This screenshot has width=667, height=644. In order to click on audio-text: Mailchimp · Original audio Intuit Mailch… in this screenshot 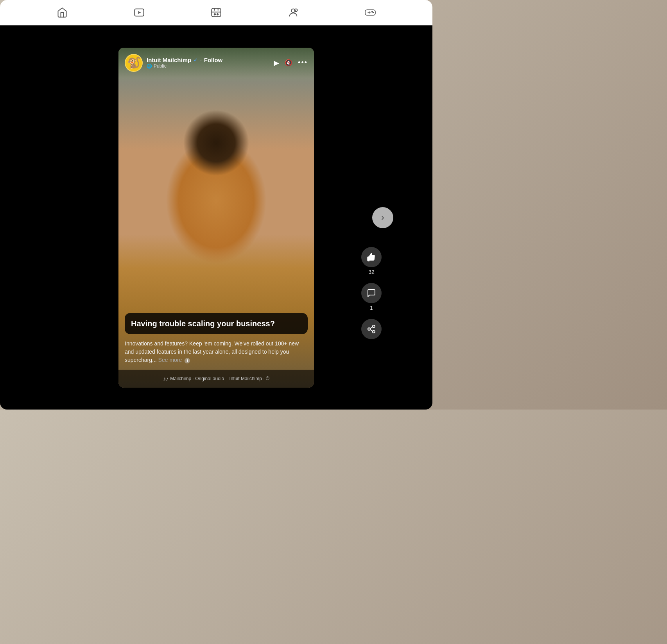, I will do `click(220, 379)`.